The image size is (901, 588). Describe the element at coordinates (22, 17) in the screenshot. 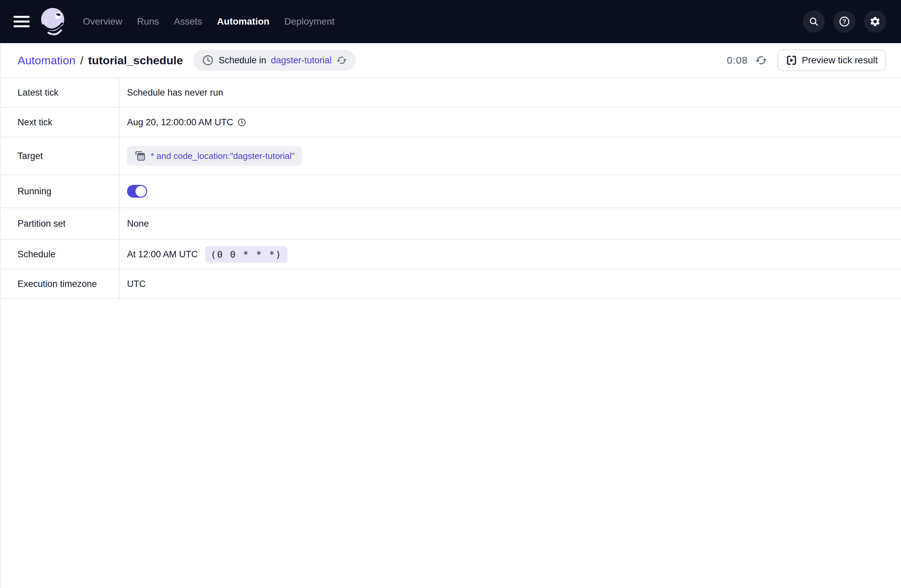

I see `hamburger-icon` at that location.